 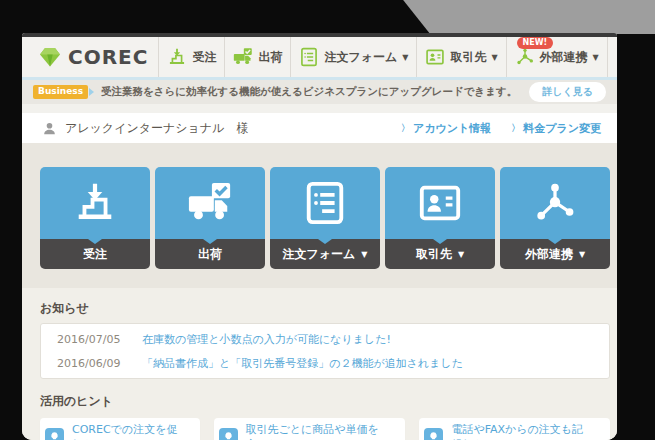 What do you see at coordinates (95, 254) in the screenshot?
I see `tile-label: 受注` at bounding box center [95, 254].